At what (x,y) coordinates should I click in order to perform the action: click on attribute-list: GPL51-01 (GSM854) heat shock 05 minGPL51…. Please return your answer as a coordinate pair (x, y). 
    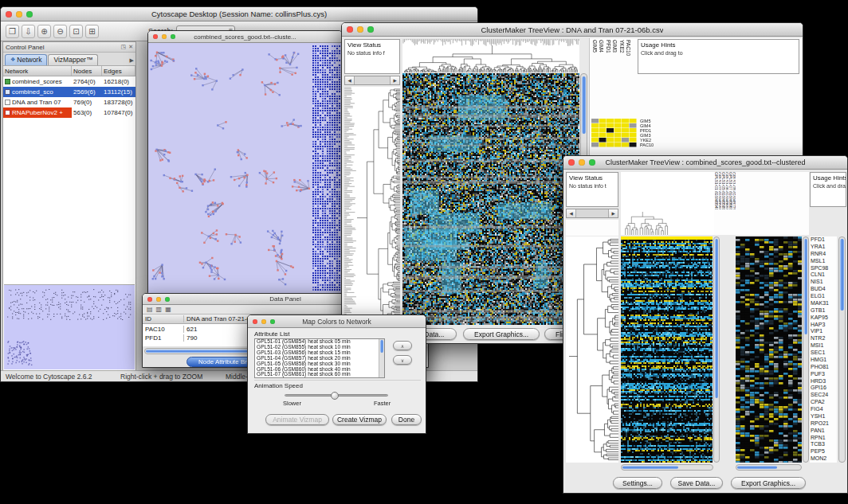
    Looking at the image, I should click on (320, 358).